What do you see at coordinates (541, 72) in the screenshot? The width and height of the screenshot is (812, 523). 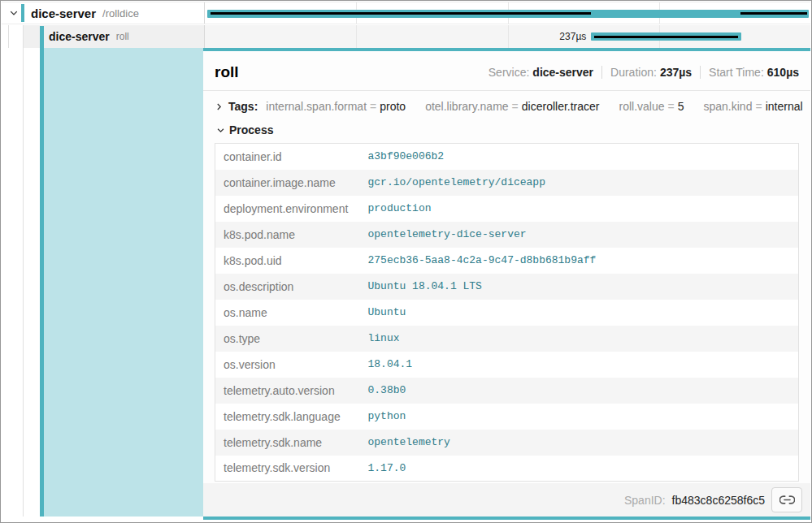 I see `meta-service: Service:dice-server` at bounding box center [541, 72].